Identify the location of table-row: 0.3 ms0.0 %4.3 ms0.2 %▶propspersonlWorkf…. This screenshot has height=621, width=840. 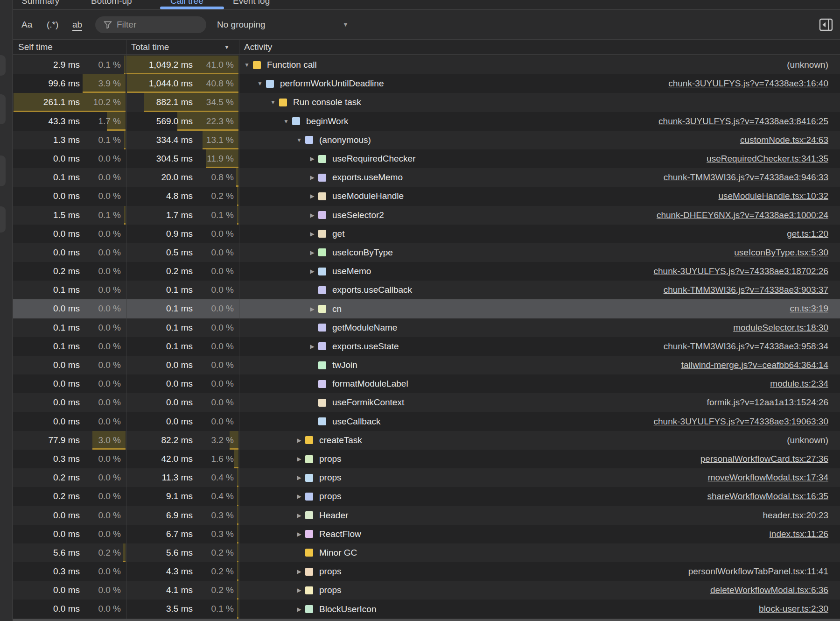
(427, 572).